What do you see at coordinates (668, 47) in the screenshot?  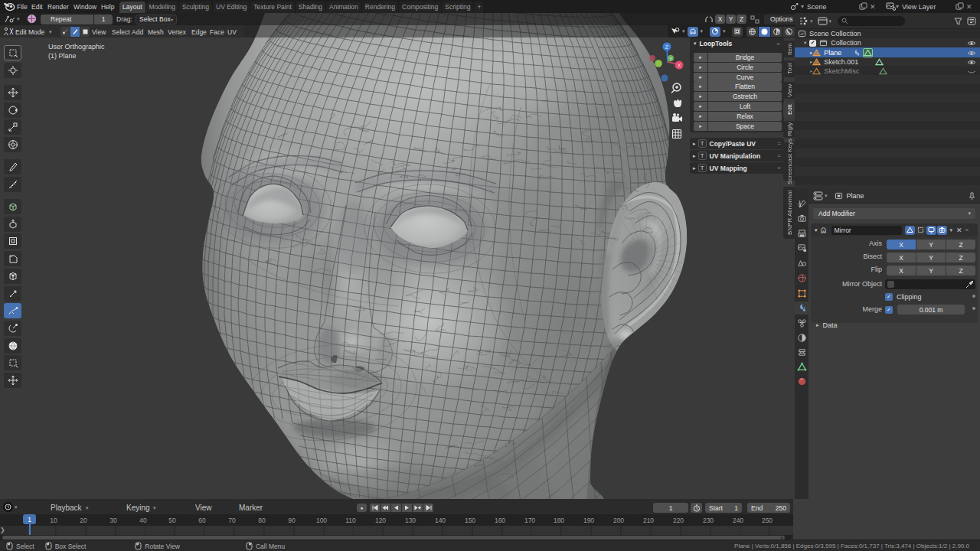 I see `svg-text: Z` at bounding box center [668, 47].